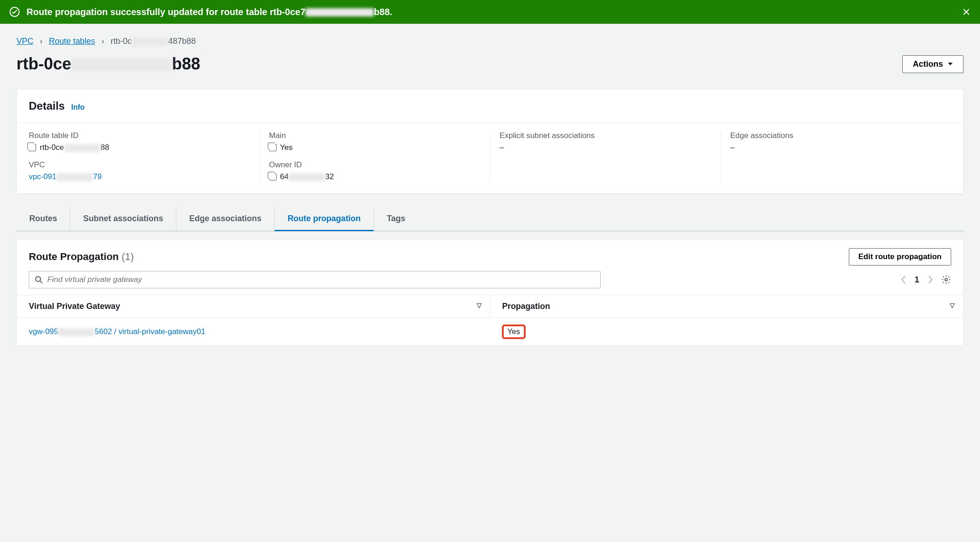 The height and width of the screenshot is (542, 980). I want to click on label-vpc: VPC, so click(144, 165).